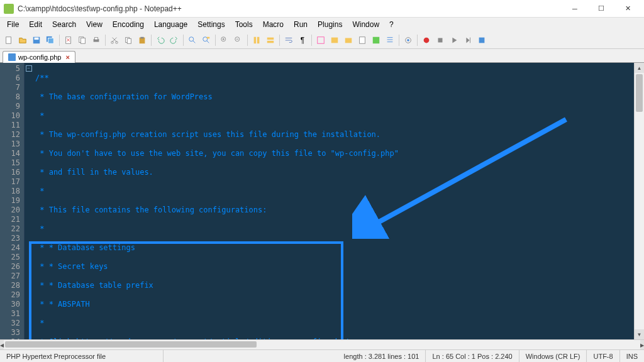 The width and height of the screenshot is (644, 362). I want to click on replace-icon, so click(206, 40).